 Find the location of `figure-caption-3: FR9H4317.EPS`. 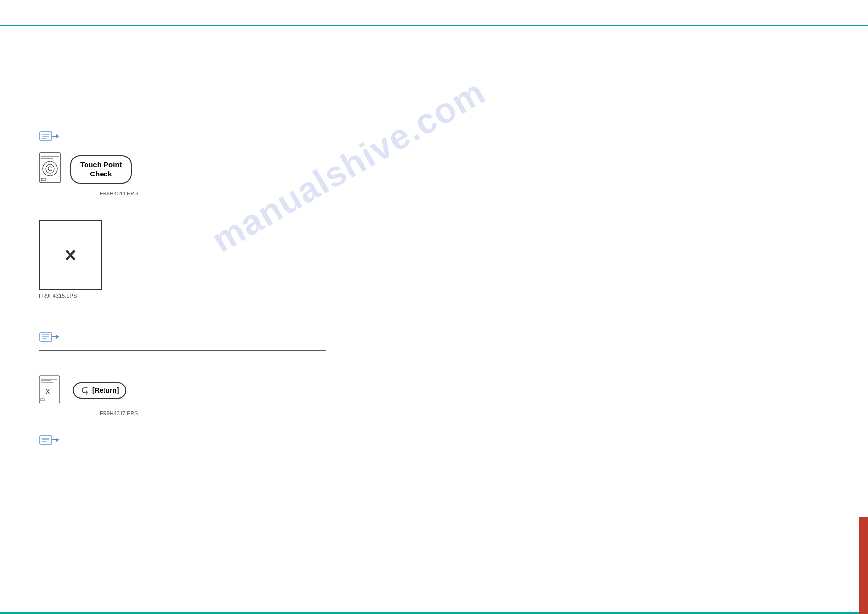

figure-caption-3: FR9H4317.EPS is located at coordinates (119, 413).